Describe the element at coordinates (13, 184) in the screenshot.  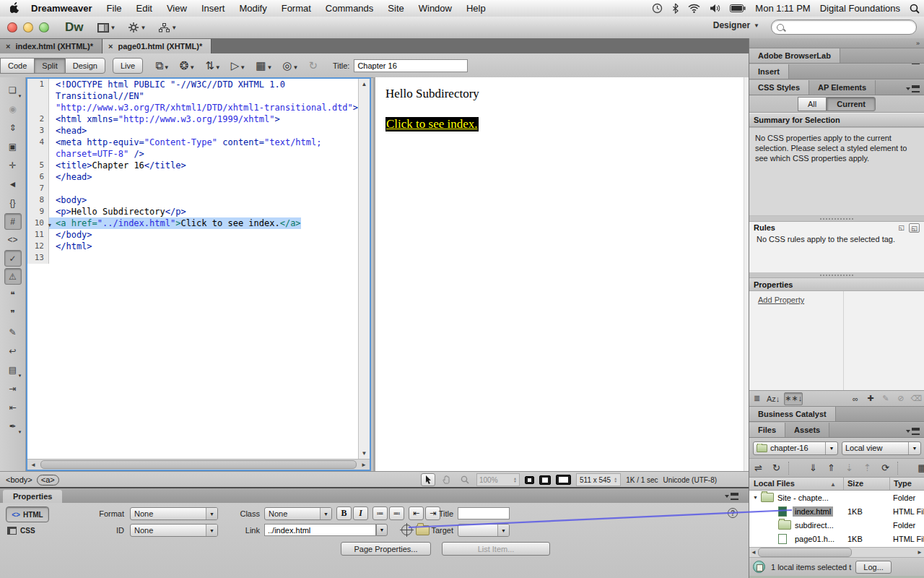
I see `coding-toolbar-icon: ◄` at that location.